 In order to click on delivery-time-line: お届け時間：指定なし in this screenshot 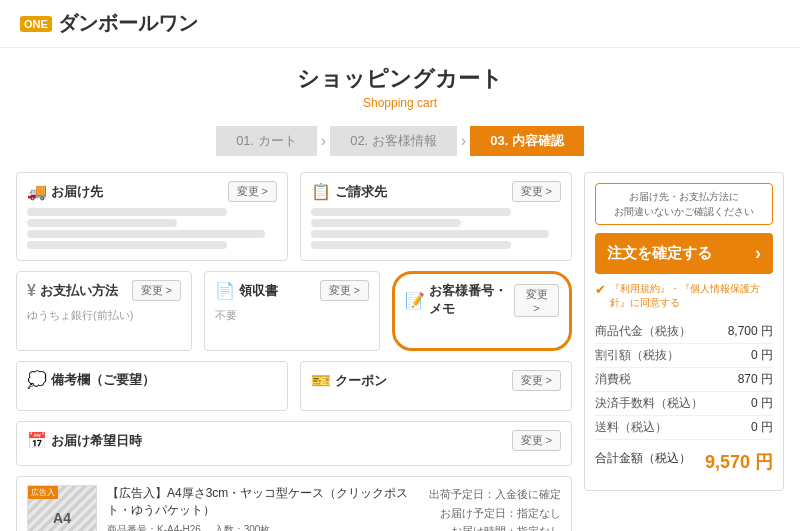, I will do `click(495, 526)`.